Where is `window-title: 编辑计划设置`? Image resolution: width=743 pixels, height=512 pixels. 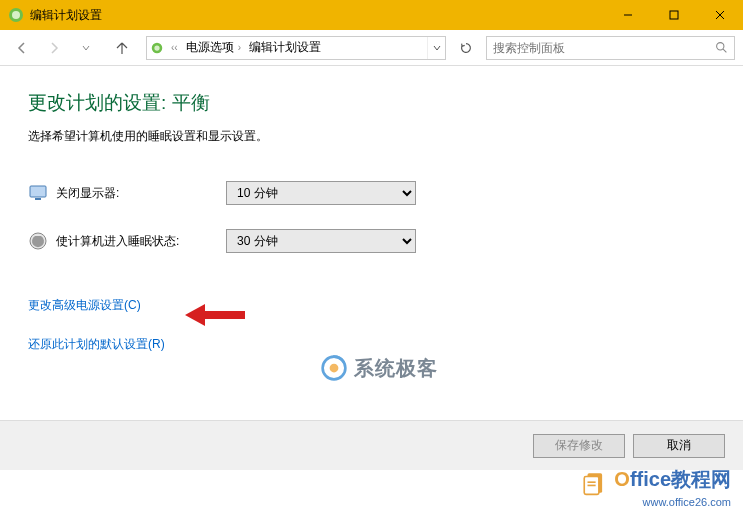 window-title: 编辑计划设置 is located at coordinates (318, 16).